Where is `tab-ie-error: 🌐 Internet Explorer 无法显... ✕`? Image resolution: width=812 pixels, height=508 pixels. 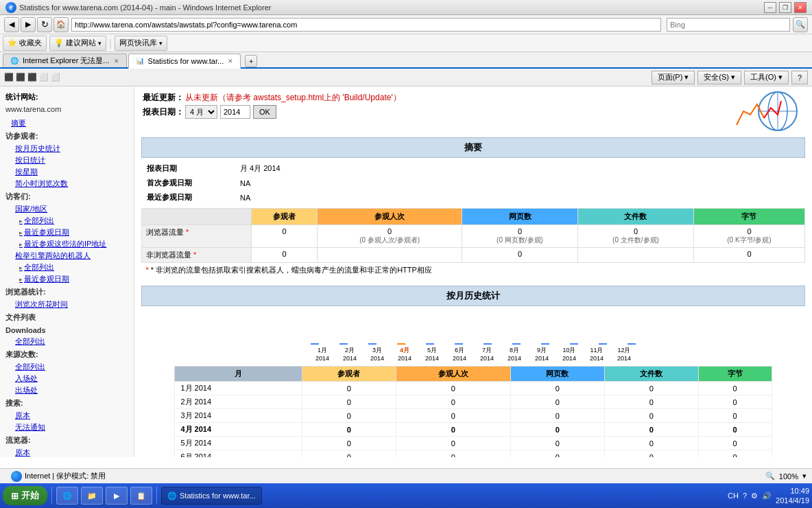 tab-ie-error: 🌐 Internet Explorer 无法显... ✕ is located at coordinates (64, 60).